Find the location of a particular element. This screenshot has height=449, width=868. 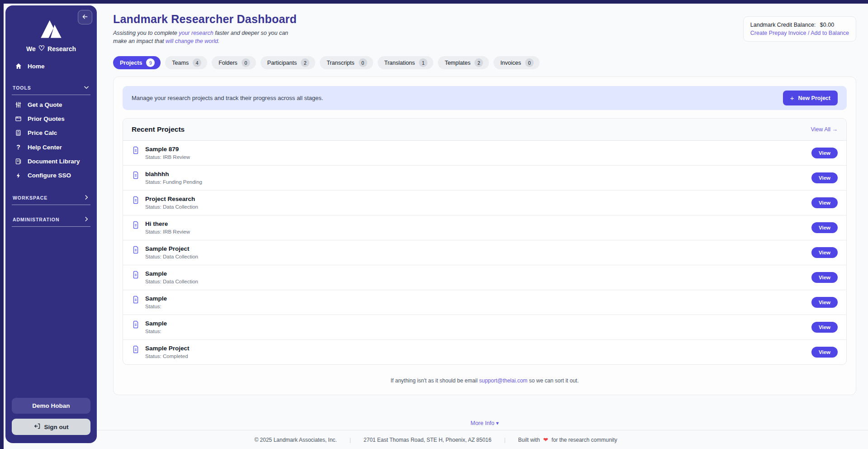

project-row: Project ResearchStatus: Data CollectionV… is located at coordinates (485, 203).